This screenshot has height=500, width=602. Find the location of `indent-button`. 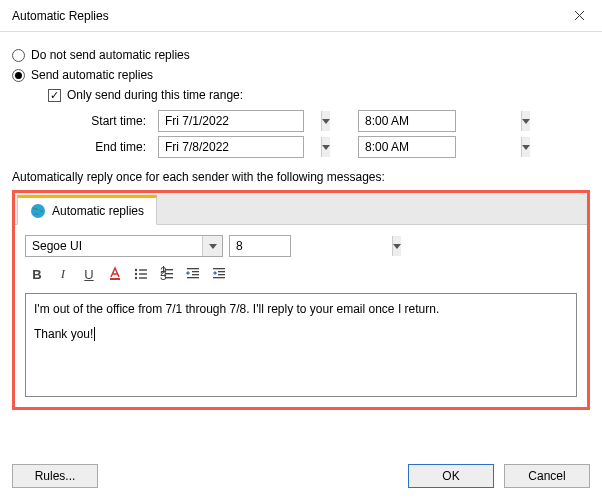

indent-button is located at coordinates (219, 274).